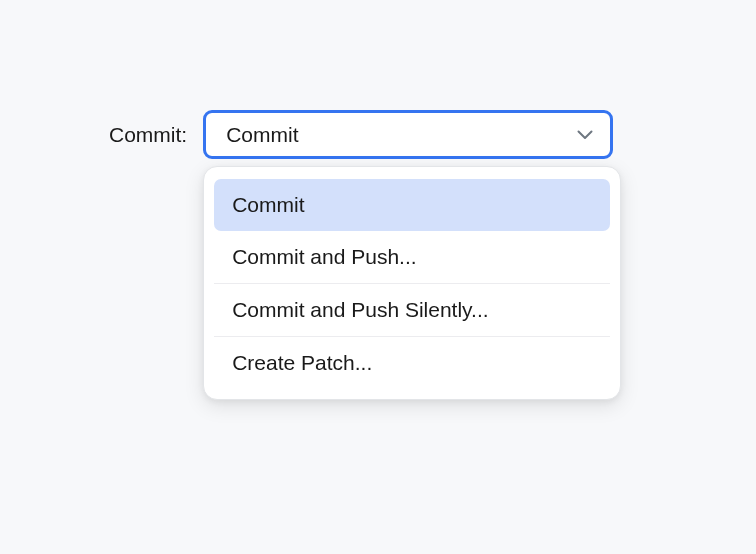  Describe the element at coordinates (412, 363) in the screenshot. I see `dropdown-item-create-patch: Create Patch...` at that location.